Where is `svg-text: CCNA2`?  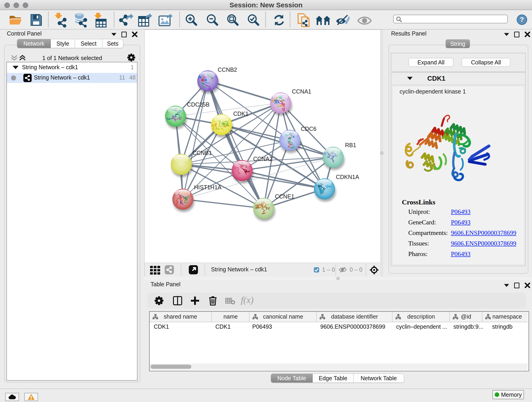 svg-text: CCNA2 is located at coordinates (263, 159).